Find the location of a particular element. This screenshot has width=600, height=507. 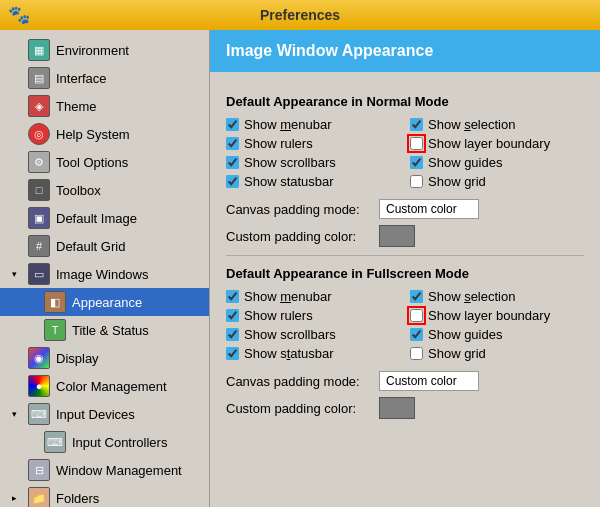

checkbox-full-rulers-input is located at coordinates (232, 316).